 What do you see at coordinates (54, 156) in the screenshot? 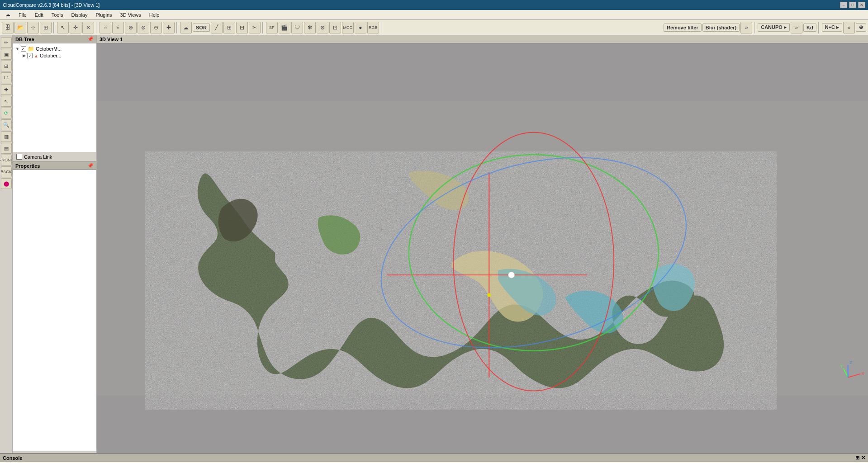
I see `camera-link-container: Camera Link` at bounding box center [54, 156].